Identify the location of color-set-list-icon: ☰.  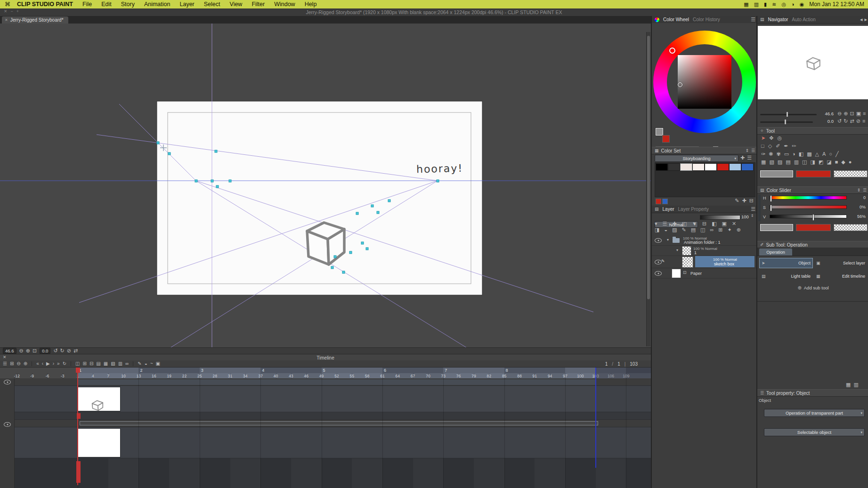
(749, 158).